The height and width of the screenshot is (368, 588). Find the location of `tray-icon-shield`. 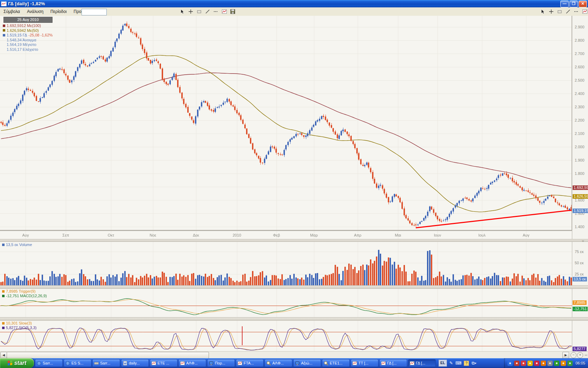

tray-icon-shield is located at coordinates (530, 363).